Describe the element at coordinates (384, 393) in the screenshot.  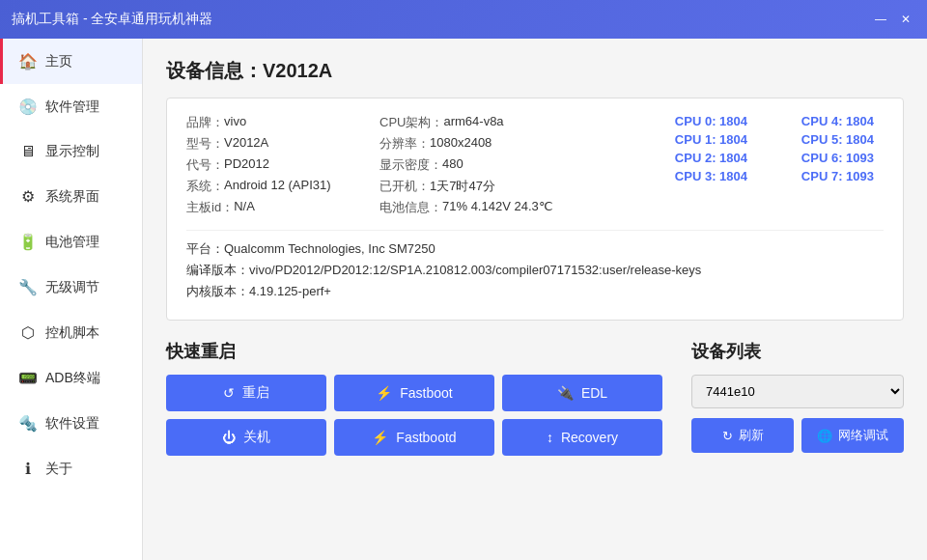
I see `fastboot-icon: ⚡` at that location.